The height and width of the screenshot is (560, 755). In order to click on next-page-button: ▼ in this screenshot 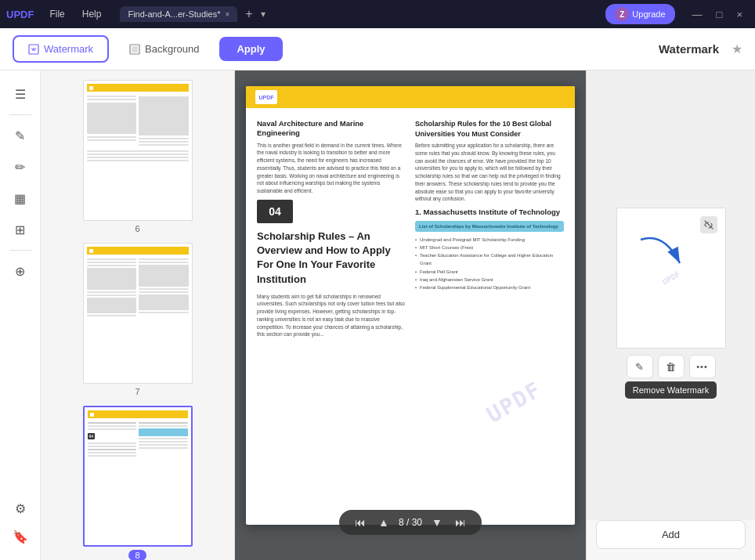, I will do `click(437, 522)`.